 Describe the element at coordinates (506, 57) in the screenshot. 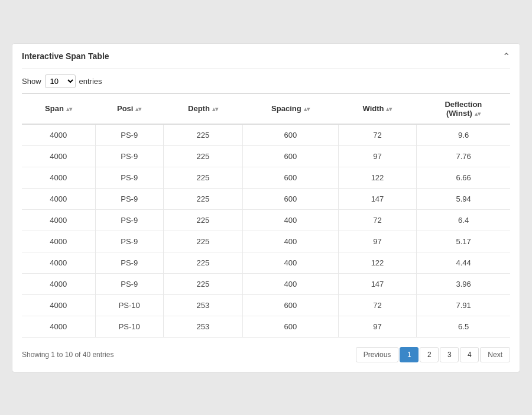

I see `collapse-icon: ⌃` at that location.